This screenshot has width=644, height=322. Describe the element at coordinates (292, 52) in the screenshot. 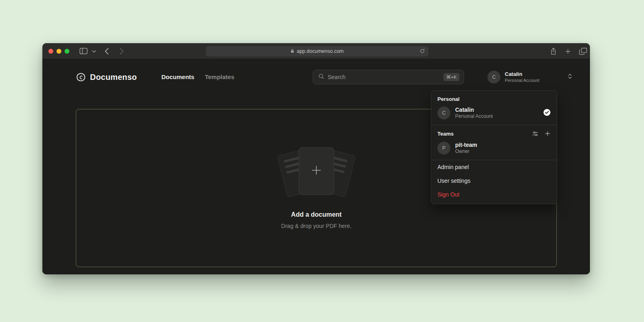

I see `lock-icon` at that location.